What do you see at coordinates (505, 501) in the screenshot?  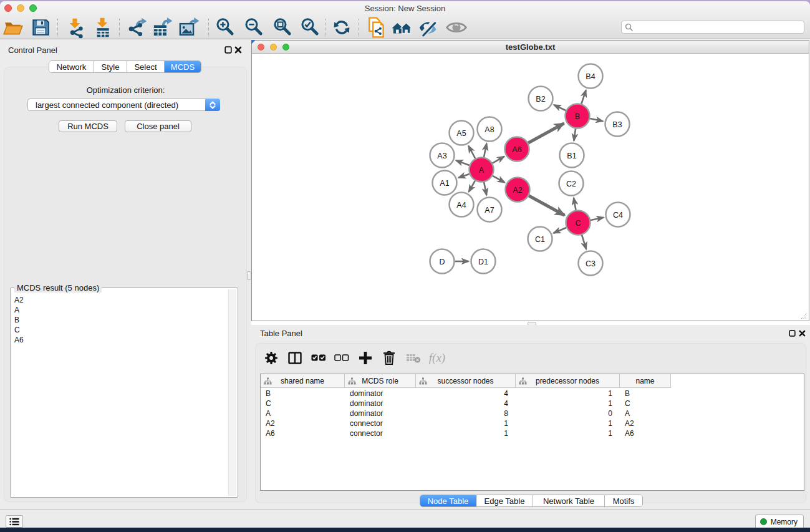 I see `tab-edge-table: Edge Table` at bounding box center [505, 501].